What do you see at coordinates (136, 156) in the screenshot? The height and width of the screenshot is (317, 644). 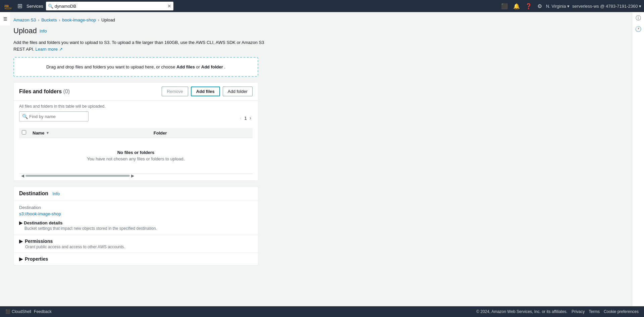 I see `empty-state: No files or folders You have not chosen …` at bounding box center [136, 156].